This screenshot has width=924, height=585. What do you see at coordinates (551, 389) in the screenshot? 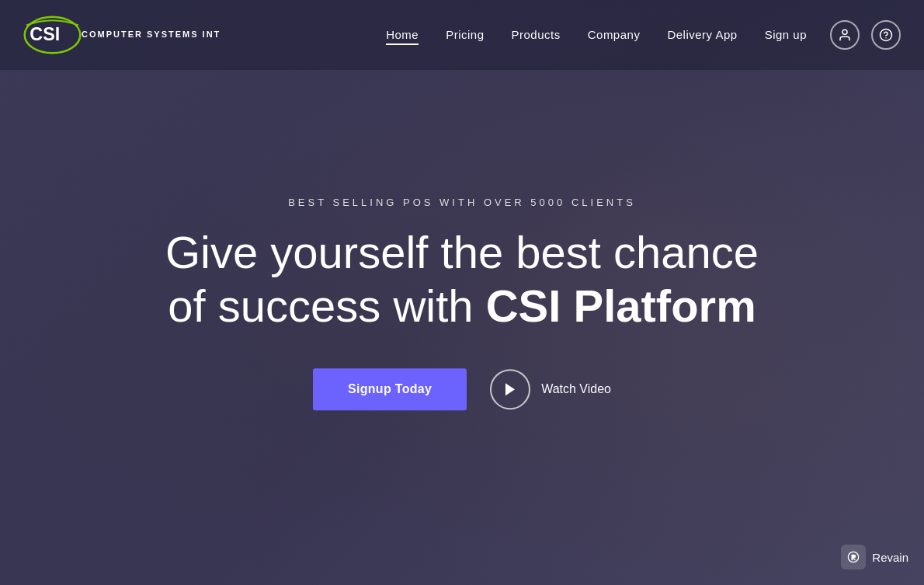
I see `watch-video-button: Watch Video` at bounding box center [551, 389].